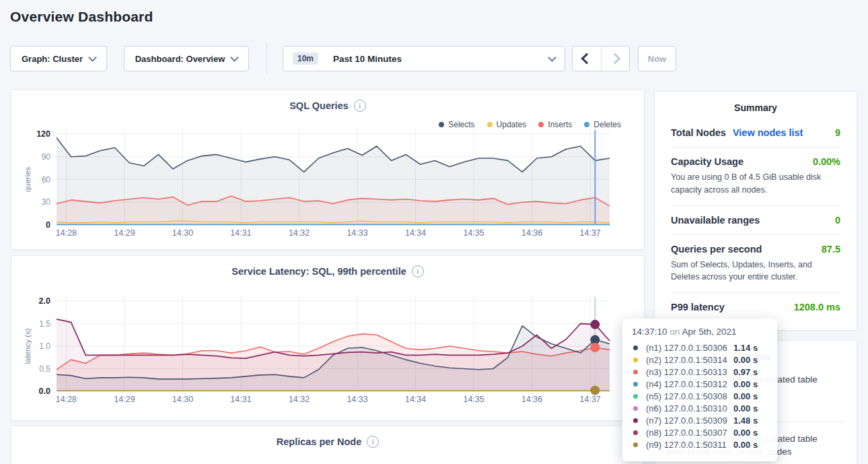 The height and width of the screenshot is (464, 868). Describe the element at coordinates (700, 396) in the screenshot. I see `tooltip-node-row: (n5) 127.0.0.1:503080.00 s` at that location.